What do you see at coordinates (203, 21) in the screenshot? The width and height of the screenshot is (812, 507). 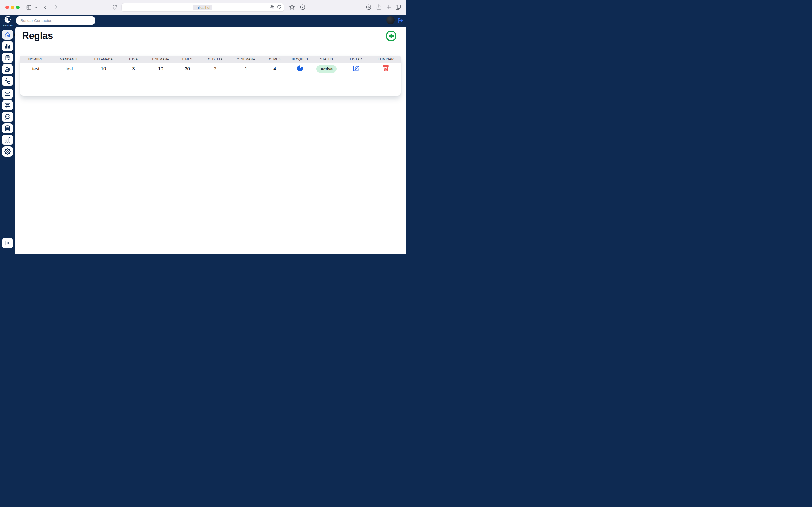 I see `app-navbar: FULLCALL` at bounding box center [203, 21].